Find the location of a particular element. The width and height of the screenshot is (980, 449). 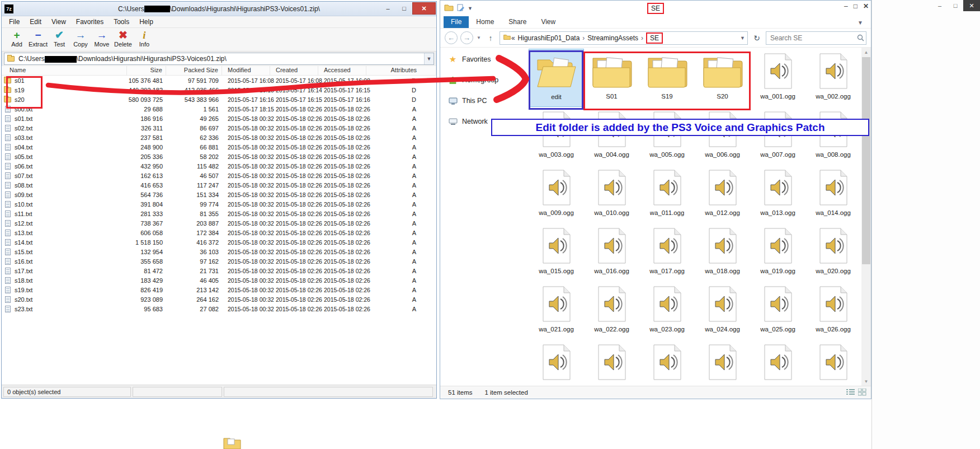

minimize-button: – is located at coordinates (388, 8).